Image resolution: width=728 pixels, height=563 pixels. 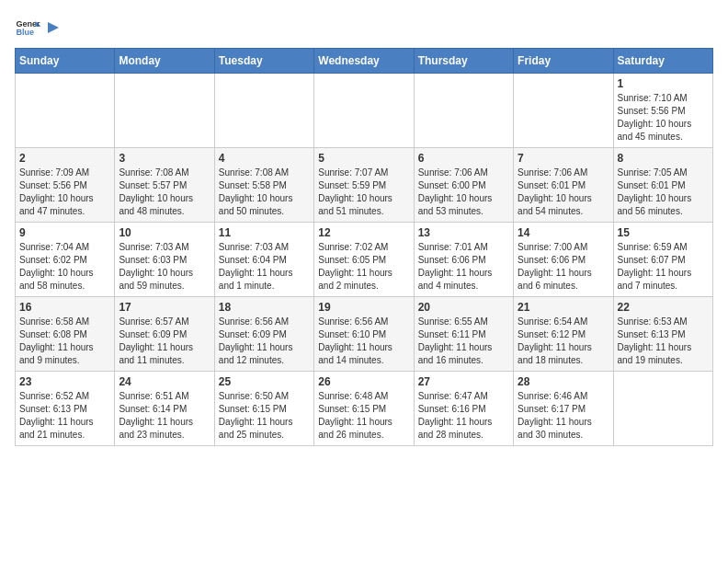 I want to click on day-number: 24, so click(x=164, y=382).